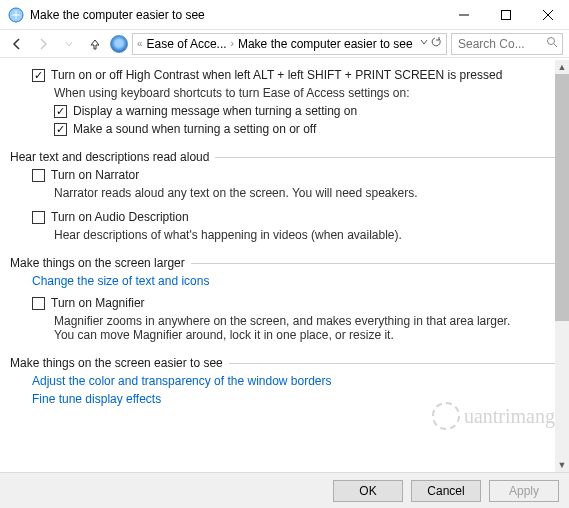 This screenshot has width=569, height=508. Describe the element at coordinates (284, 111) in the screenshot. I see `checkbox-warning: Display a warning message when turning a…` at that location.